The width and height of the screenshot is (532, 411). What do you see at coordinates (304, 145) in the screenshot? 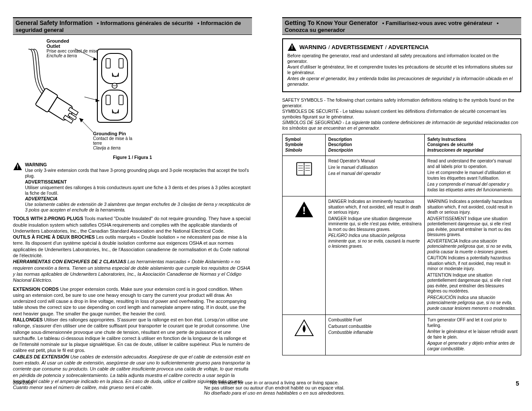
I see `th-symbol: Symbol Symbole Símbolo` at bounding box center [304, 145].